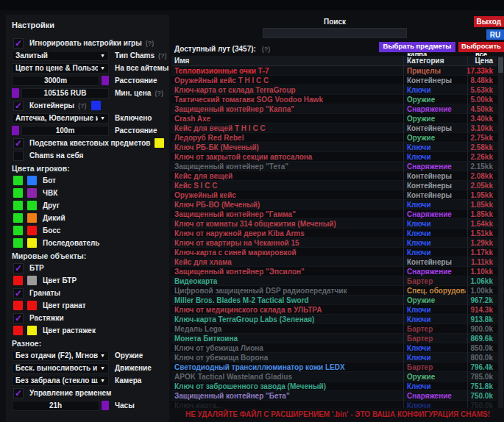 This screenshot has width=504, height=422. Describe the element at coordinates (334, 196) in the screenshot. I see `table-row: Оружейный кейсКонтейнеры1.95kk` at that location.